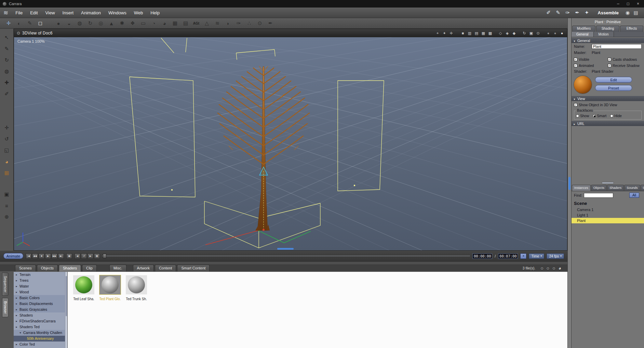 This screenshot has height=348, width=644. I want to click on filter-all-dropdown: All, so click(634, 195).